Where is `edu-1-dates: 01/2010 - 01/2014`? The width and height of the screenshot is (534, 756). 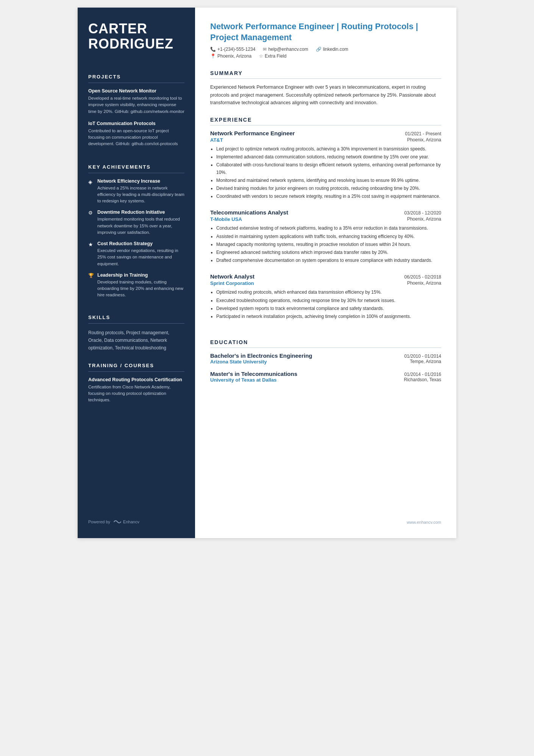
edu-1-dates: 01/2010 - 01/2014 is located at coordinates (423, 356).